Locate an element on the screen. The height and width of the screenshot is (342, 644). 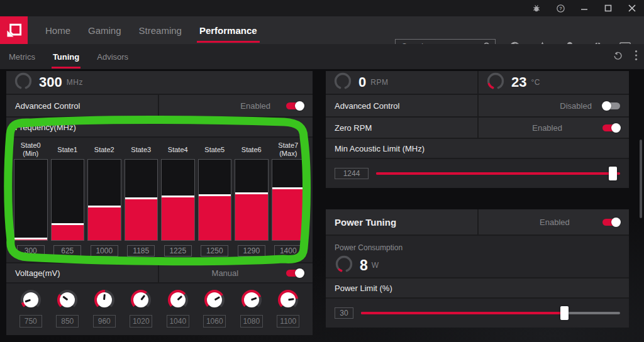
voltage-knob-group: 1080 is located at coordinates (252, 309).